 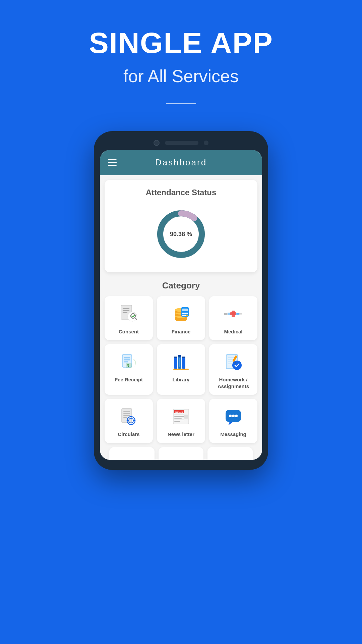 I want to click on divider, so click(x=181, y=104).